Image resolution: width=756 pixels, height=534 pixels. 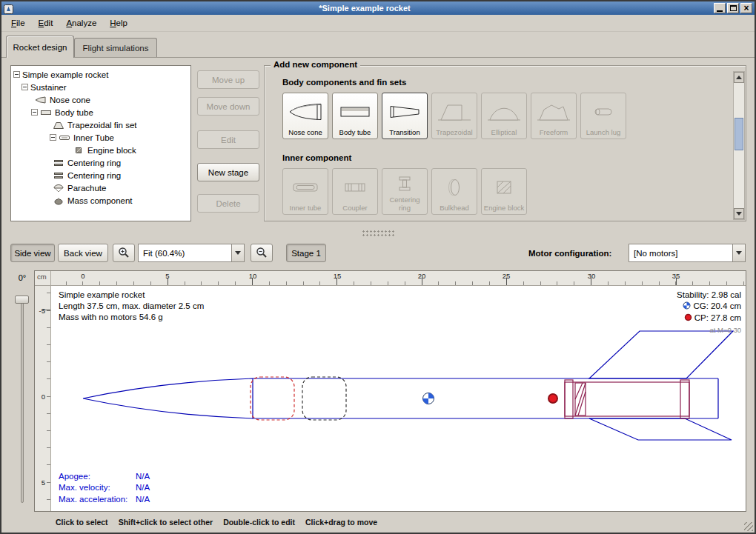 I want to click on add-bulkhead-button: Bulkhead, so click(x=454, y=191).